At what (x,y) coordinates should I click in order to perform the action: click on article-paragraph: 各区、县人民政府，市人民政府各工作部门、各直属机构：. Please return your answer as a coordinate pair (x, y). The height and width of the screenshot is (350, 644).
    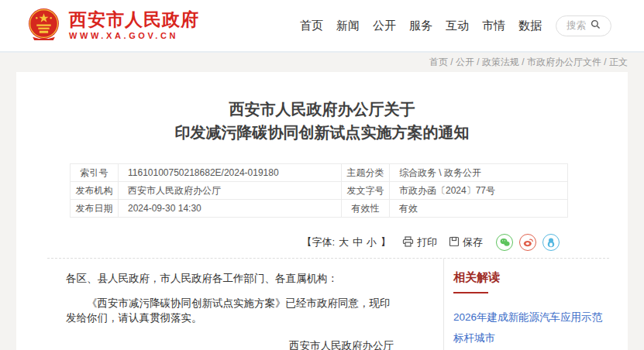
    Looking at the image, I should click on (229, 279).